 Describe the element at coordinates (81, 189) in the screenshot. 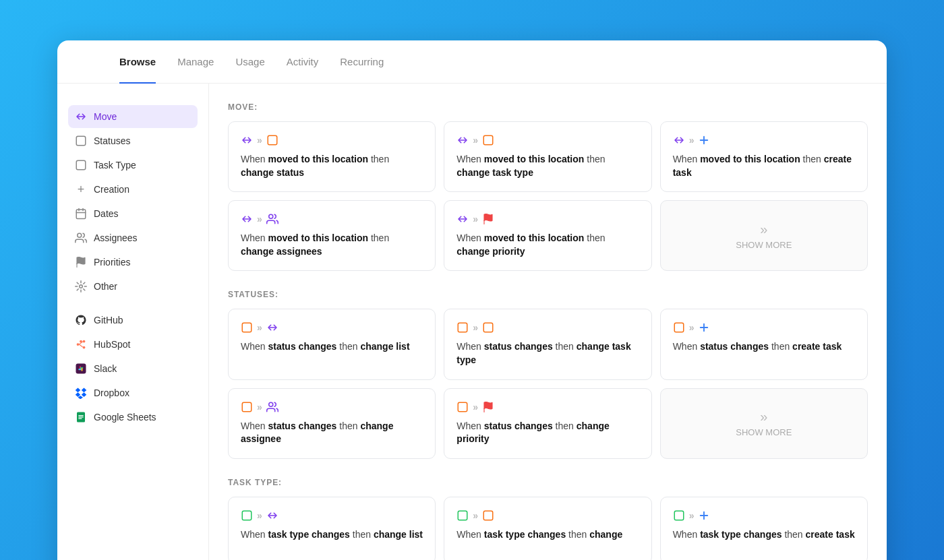

I see `plus-icon: +` at that location.